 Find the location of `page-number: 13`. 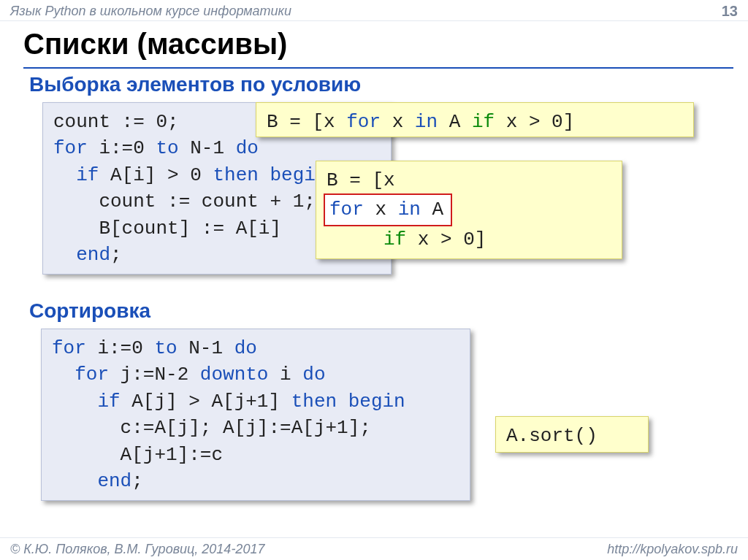

page-number: 13 is located at coordinates (730, 12).